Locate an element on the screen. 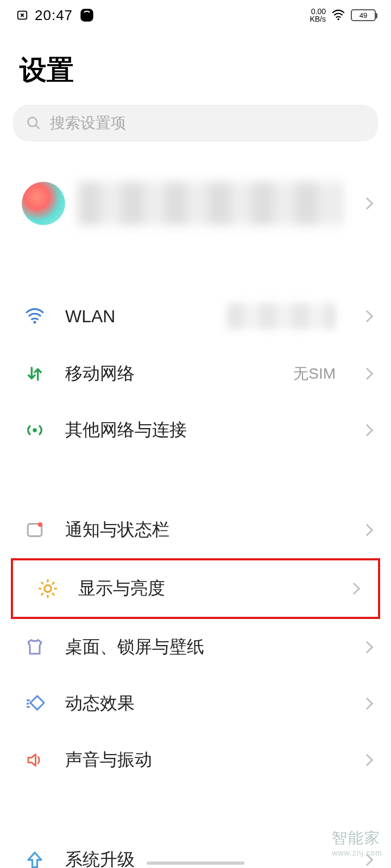 The image size is (391, 868). item-label: 动态效果 is located at coordinates (200, 704).